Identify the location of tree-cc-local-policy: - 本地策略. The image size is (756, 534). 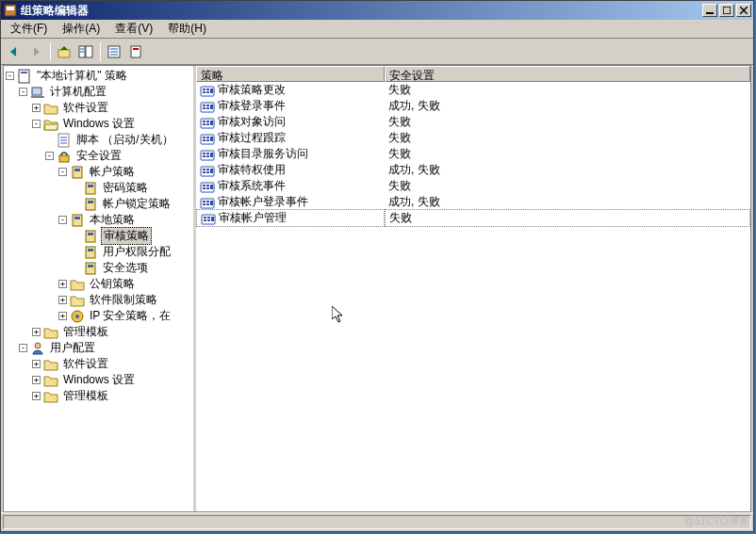
(98, 220).